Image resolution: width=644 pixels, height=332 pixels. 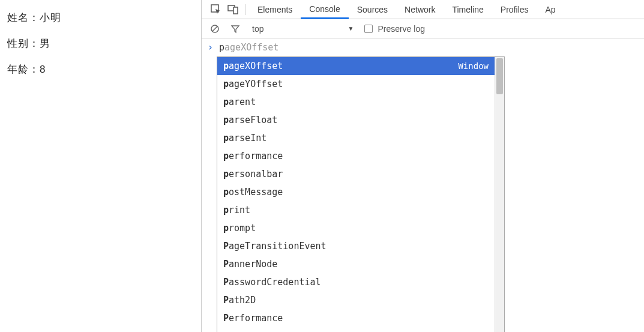 I want to click on console-toolbar: top ▼ Preserve log, so click(x=423, y=29).